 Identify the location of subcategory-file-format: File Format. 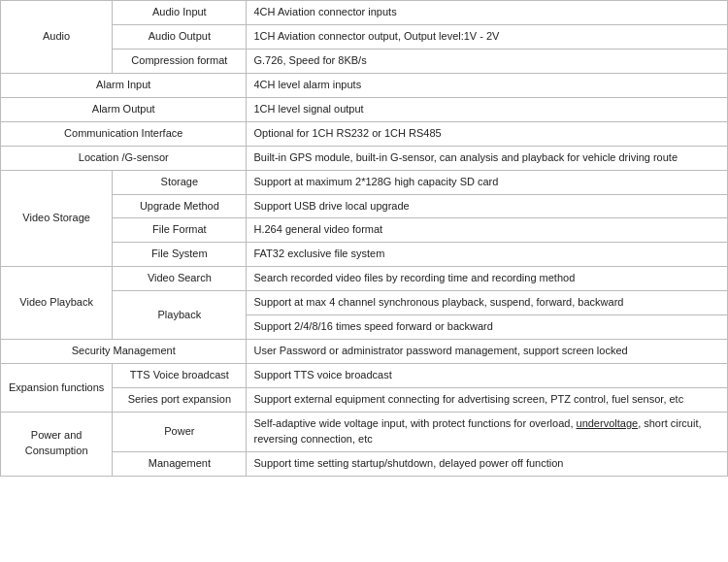
(180, 231).